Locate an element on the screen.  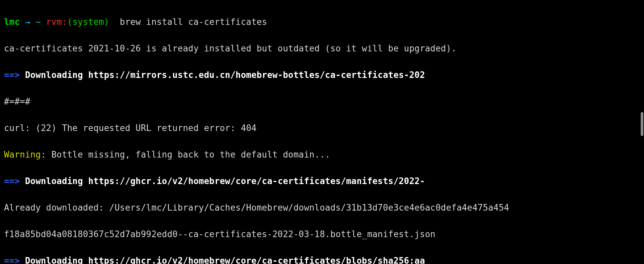
already-downloaded-2b: f18a85bd04a08180367c52d7ab992edd0--ca-ce… is located at coordinates (322, 234).